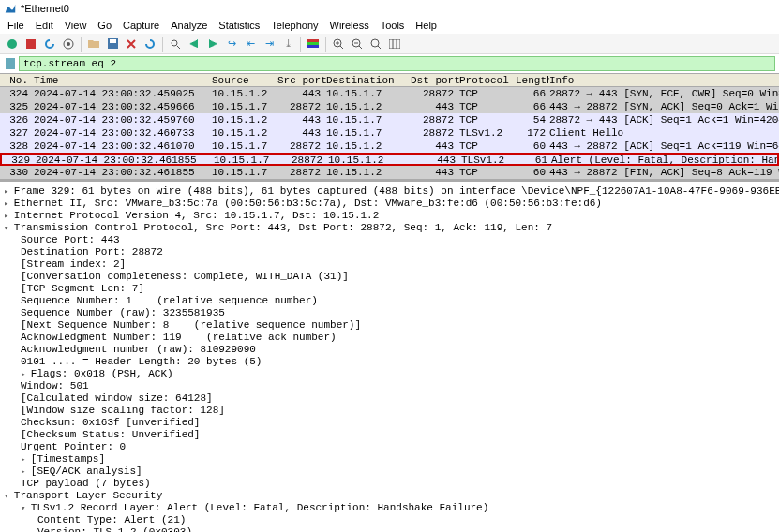  I want to click on menu-telephony: Telephony, so click(294, 25).